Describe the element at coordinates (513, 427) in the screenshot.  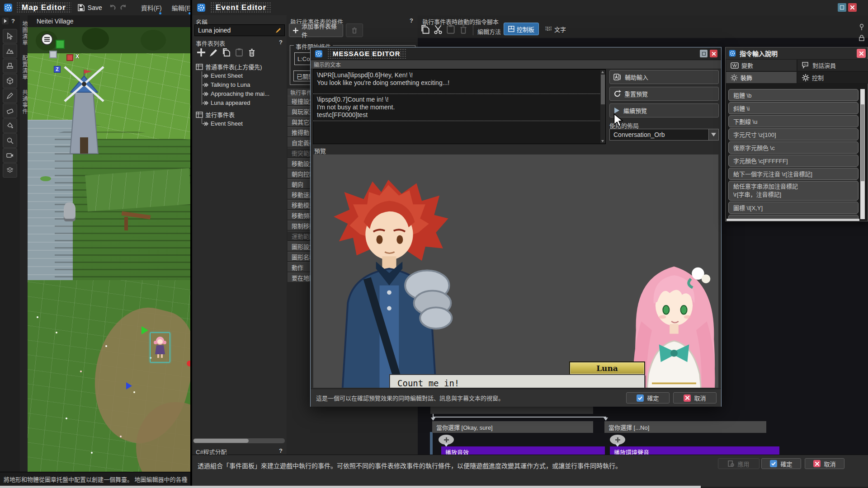
I see `flow-choice-okay: 當你選擇 [Okay, sure]` at that location.